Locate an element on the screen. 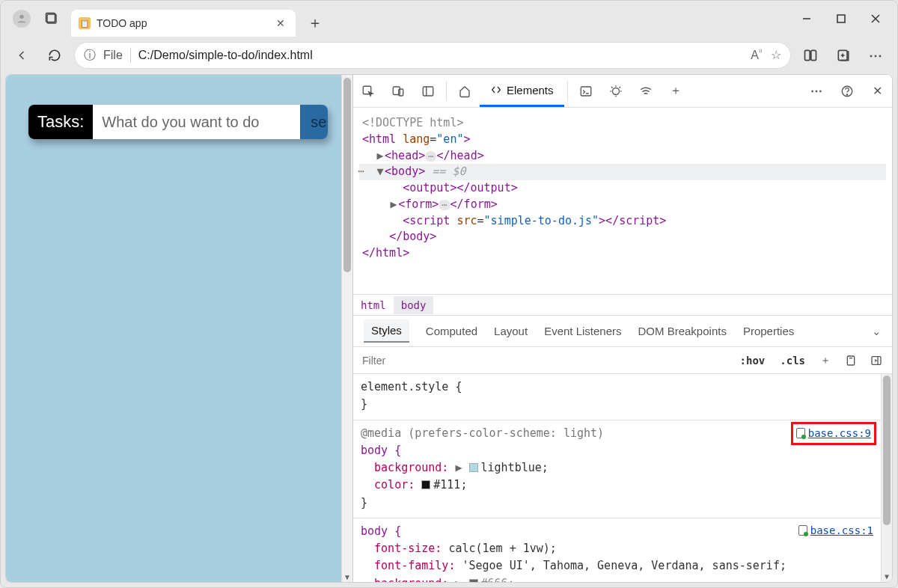  site-info-icon: ⓘ is located at coordinates (90, 55).